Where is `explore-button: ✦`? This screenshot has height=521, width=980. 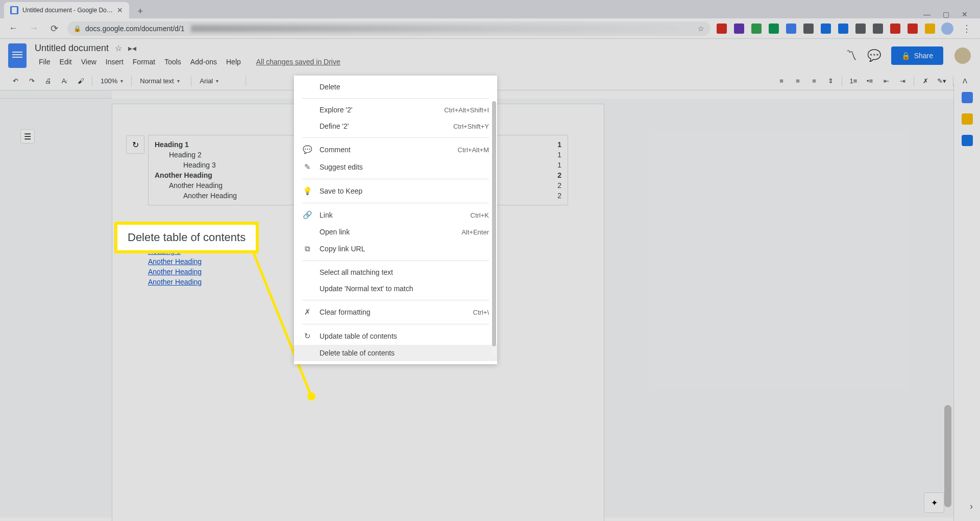
explore-button: ✦ is located at coordinates (934, 503).